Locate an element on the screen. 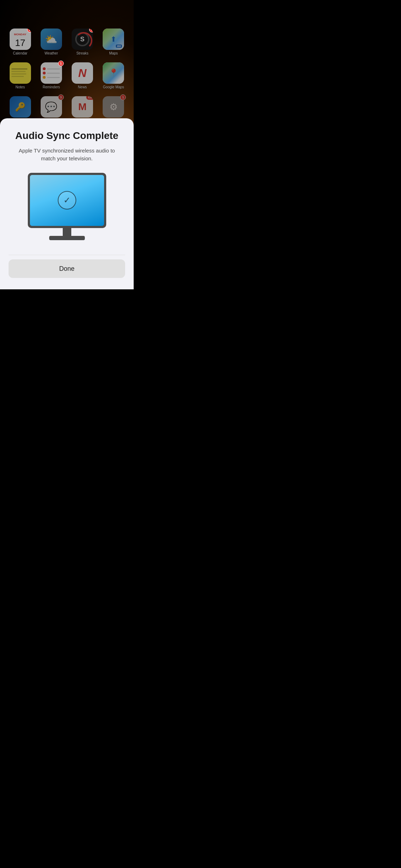 The image size is (401, 868). modal-sheet: Audio Sync Complete Apple TV synchronize… is located at coordinates (67, 204).